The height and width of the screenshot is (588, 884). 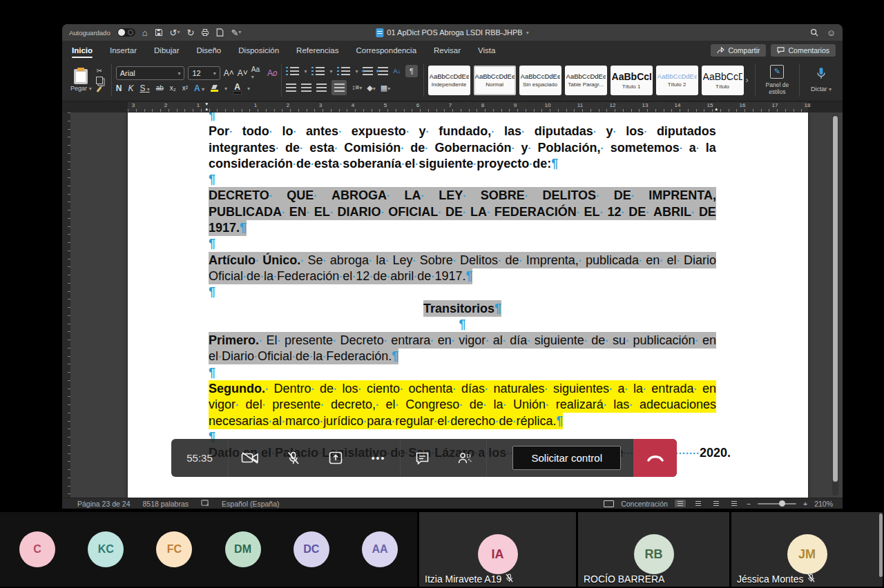 What do you see at coordinates (644, 504) in the screenshot?
I see `focus-mode-button: Concentración` at bounding box center [644, 504].